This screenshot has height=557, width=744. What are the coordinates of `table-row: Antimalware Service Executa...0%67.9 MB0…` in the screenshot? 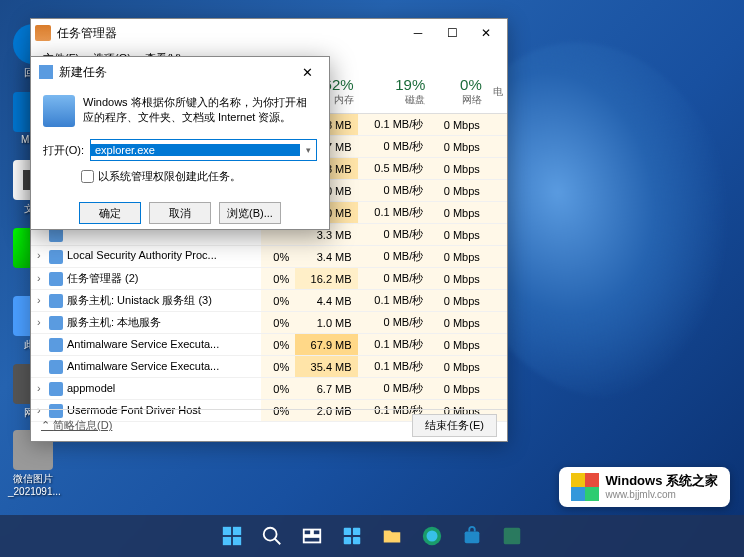 It's located at (269, 345).